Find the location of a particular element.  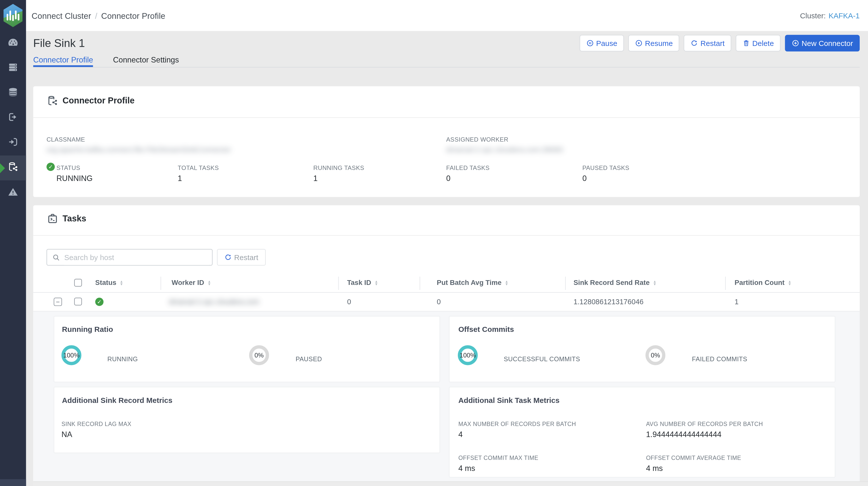

tasks-icon is located at coordinates (53, 220).